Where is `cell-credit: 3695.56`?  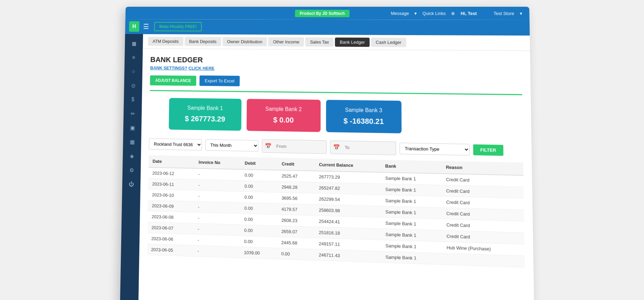
cell-credit: 3695.56 is located at coordinates (296, 199).